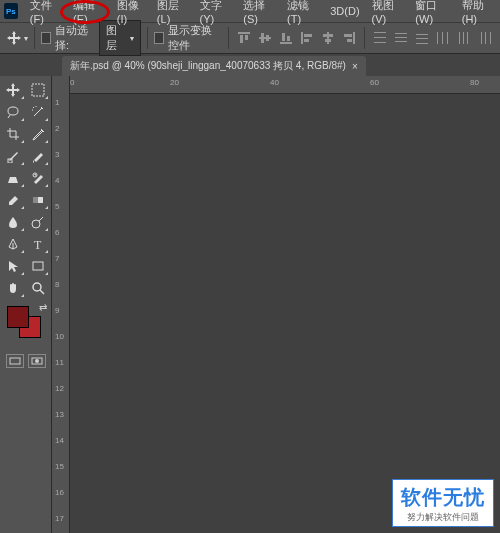 This screenshot has width=500, height=533. What do you see at coordinates (172, 14) in the screenshot?
I see `menu-layer: 图层(L)` at bounding box center [172, 14].